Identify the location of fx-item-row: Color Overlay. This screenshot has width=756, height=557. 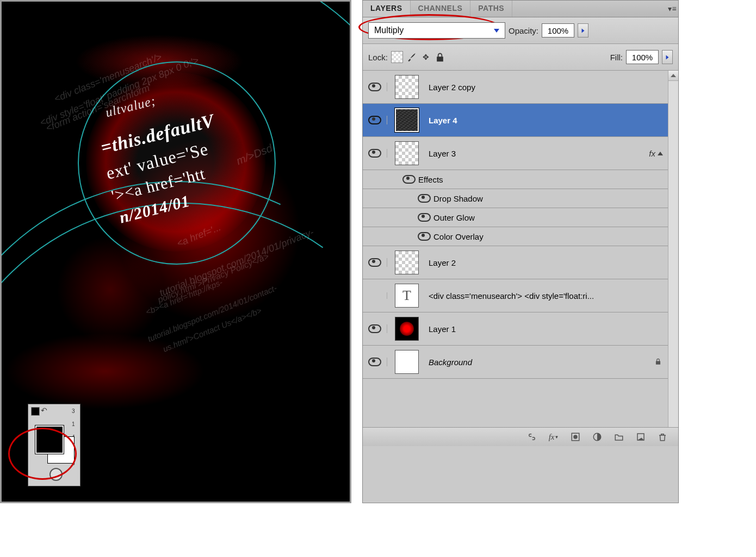
(520, 237).